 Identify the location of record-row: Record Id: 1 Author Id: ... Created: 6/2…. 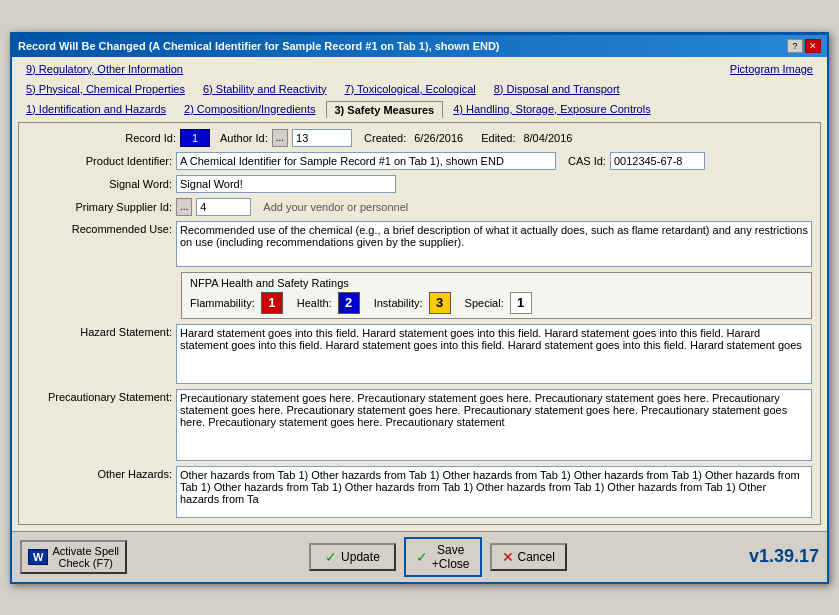
(420, 138).